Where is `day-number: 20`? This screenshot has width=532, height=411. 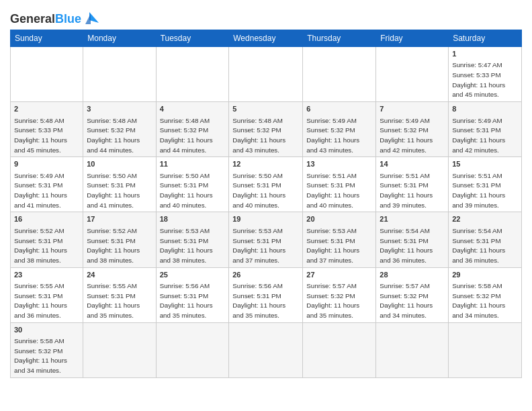 day-number: 20 is located at coordinates (339, 219).